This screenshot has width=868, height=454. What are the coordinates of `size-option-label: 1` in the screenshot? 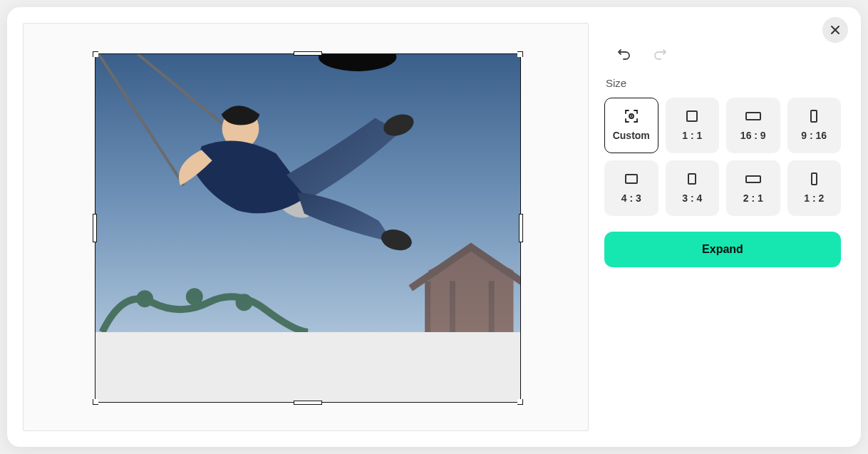 It's located at (692, 135).